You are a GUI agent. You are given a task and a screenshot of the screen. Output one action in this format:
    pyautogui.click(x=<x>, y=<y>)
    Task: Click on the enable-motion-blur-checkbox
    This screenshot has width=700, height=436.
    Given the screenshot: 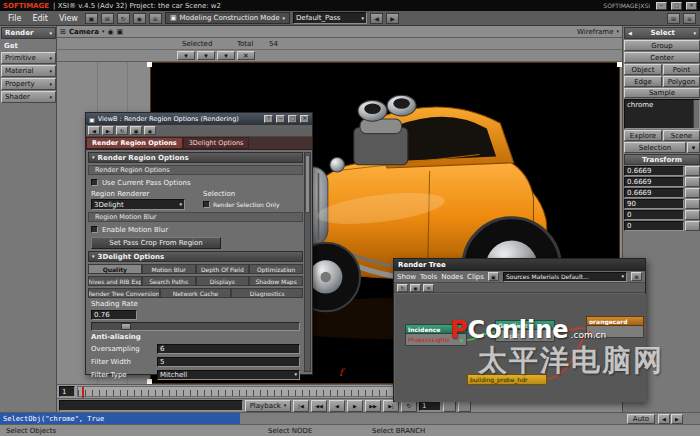 What is the action you would take?
    pyautogui.click(x=94, y=230)
    